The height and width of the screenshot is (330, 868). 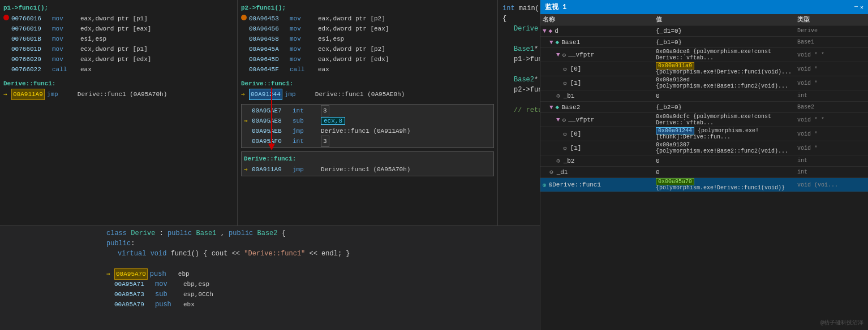 I want to click on disasm-line: 00A96456 mov edx,dword ptr [eax], so click(x=368, y=29).